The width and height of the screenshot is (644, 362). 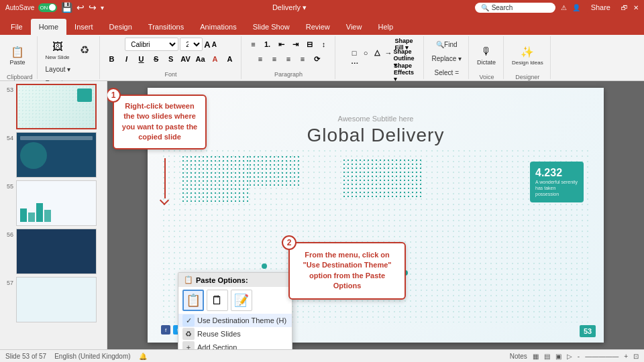 What do you see at coordinates (447, 44) in the screenshot?
I see `find-button: 🔍 Find` at bounding box center [447, 44].